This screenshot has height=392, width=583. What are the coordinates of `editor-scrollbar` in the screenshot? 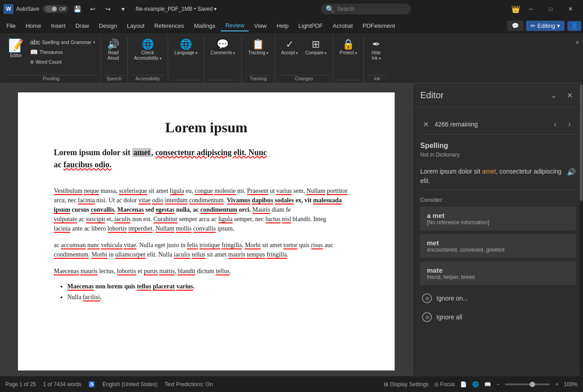 It's located at (581, 230).